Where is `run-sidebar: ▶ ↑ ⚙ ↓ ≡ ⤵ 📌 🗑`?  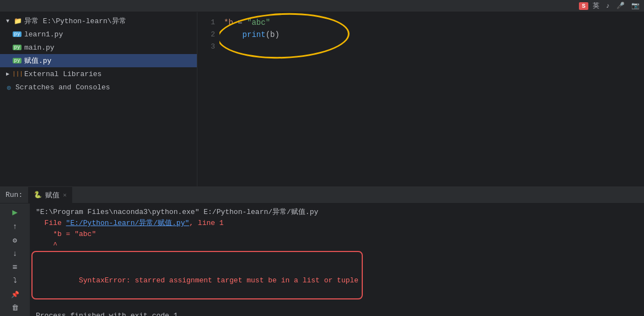 run-sidebar: ▶ ↑ ⚙ ↓ ≡ ⤵ 📌 🗑 is located at coordinates (15, 260).